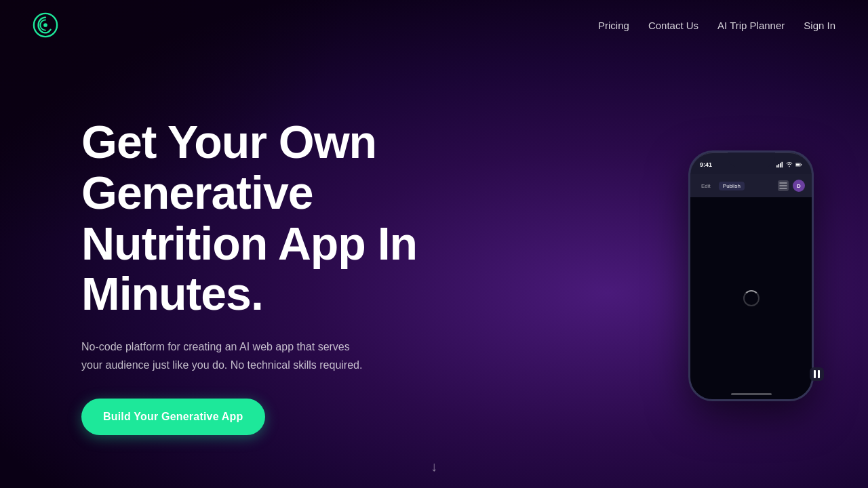 The width and height of the screenshot is (868, 488). I want to click on phone-home-bar, so click(751, 394).